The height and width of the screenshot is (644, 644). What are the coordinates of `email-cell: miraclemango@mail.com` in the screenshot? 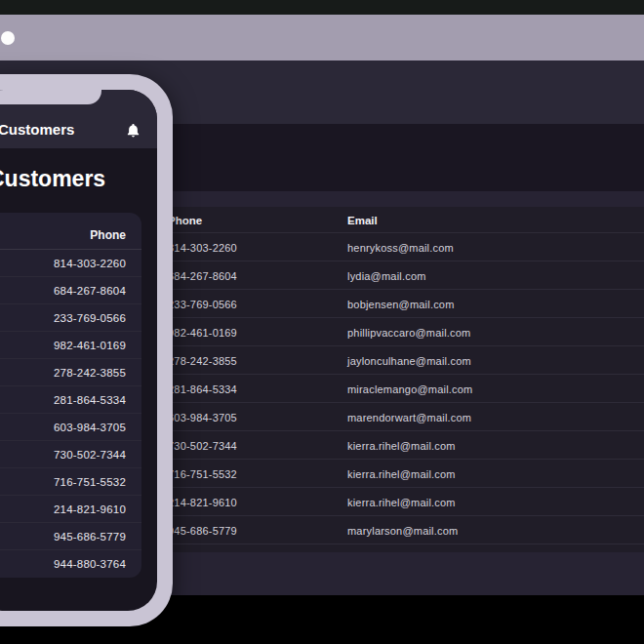 It's located at (410, 389).